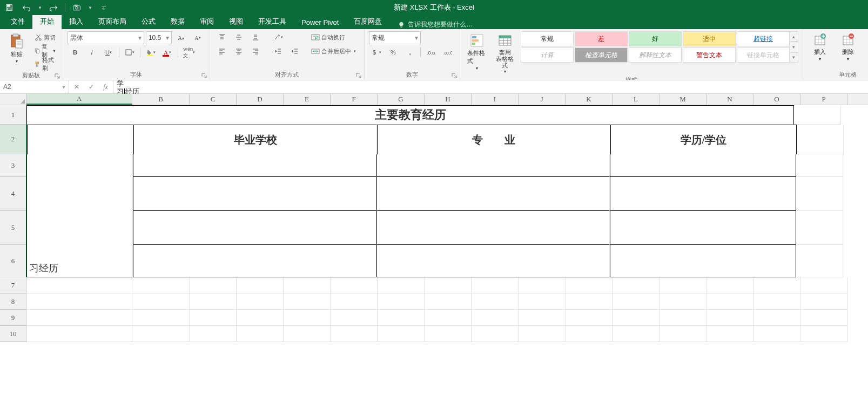 The width and height of the screenshot is (868, 396). I want to click on style-good: 好, so click(655, 39).